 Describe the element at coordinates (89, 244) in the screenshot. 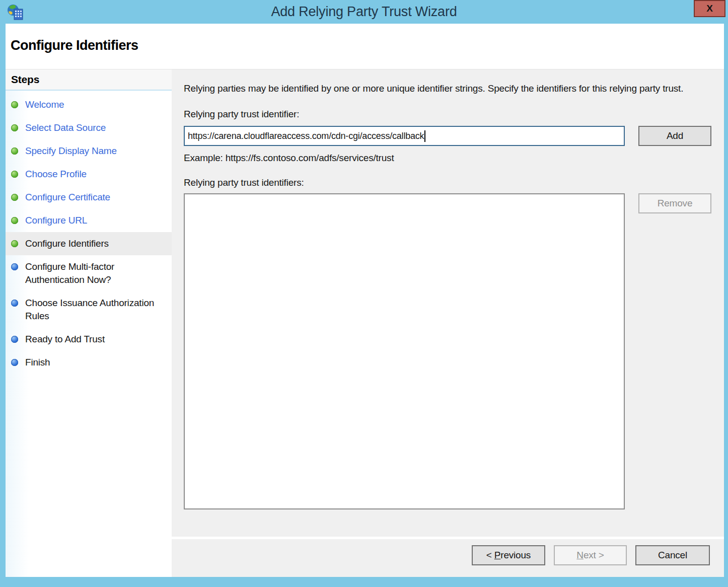

I see `step-item-configure-identifiers: Configure Identifiers` at that location.